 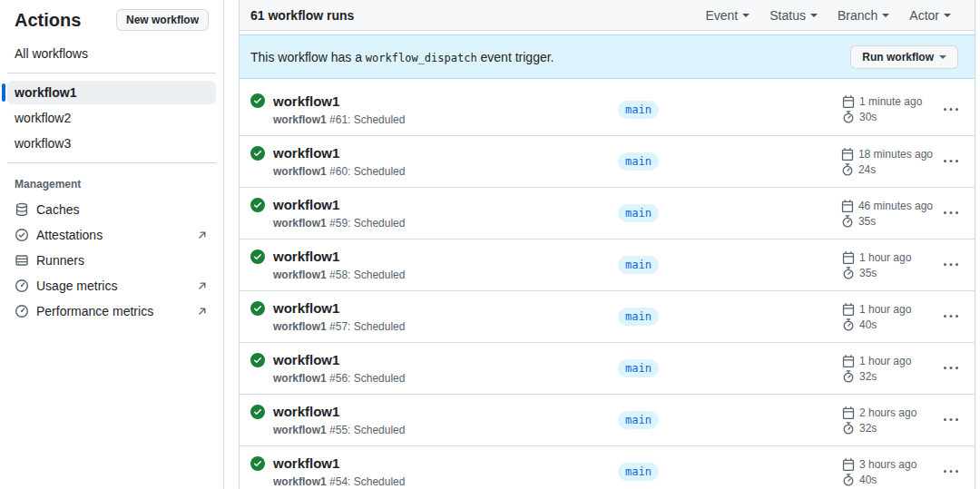 I want to click on workflow-run-row: workflow1 workflow1 #56: Scheduled main, so click(x=607, y=368).